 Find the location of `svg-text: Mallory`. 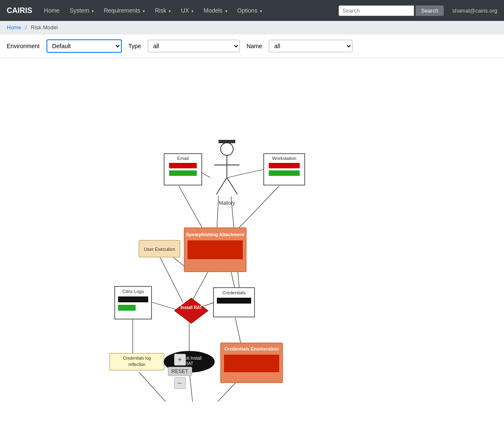

svg-text: Mallory is located at coordinates (227, 203).